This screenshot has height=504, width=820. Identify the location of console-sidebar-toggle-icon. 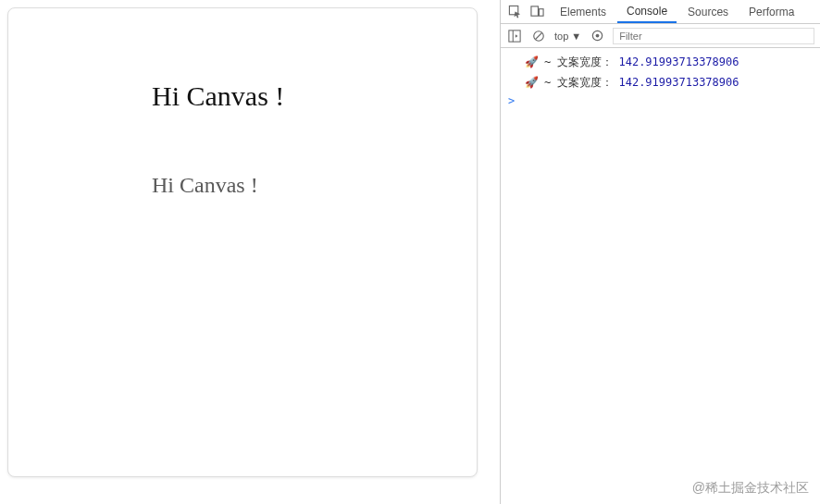
(515, 36).